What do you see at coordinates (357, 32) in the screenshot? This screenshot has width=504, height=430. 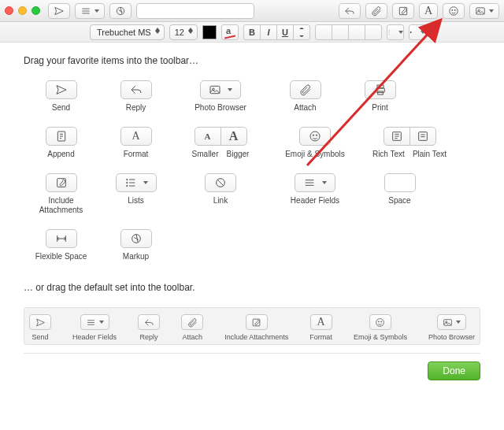 I see `align-right-button` at bounding box center [357, 32].